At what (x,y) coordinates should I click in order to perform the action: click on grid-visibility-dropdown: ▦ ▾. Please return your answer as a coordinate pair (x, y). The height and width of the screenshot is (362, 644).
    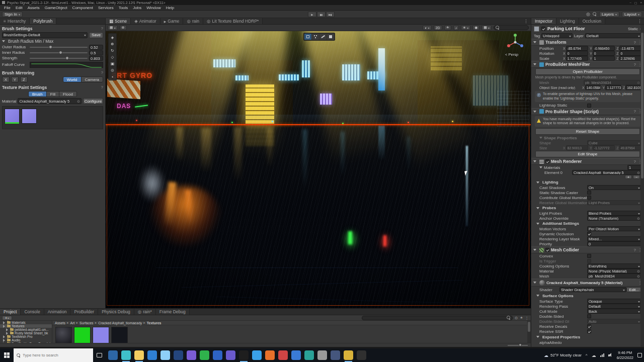
    Looking at the image, I should click on (113, 28).